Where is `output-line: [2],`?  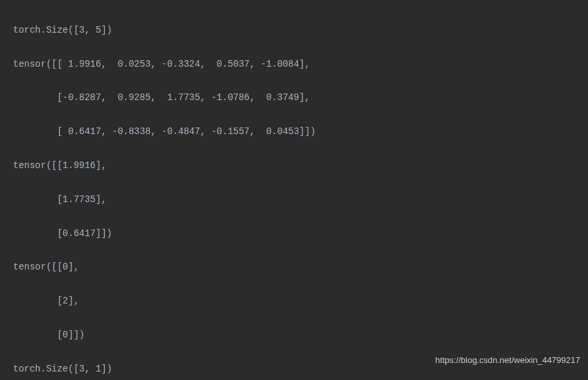 output-line: [2], is located at coordinates (294, 302).